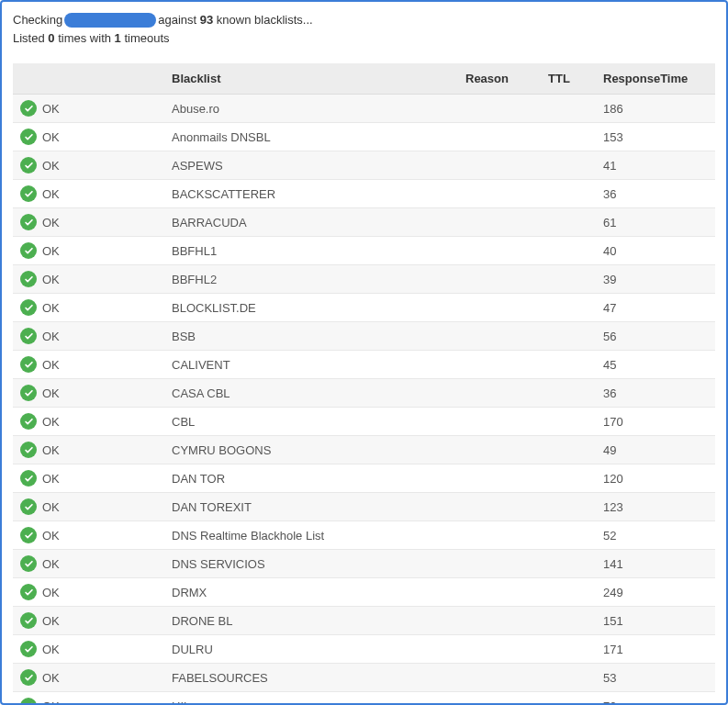 The image size is (728, 705). I want to click on response-time-cell: 153, so click(655, 138).